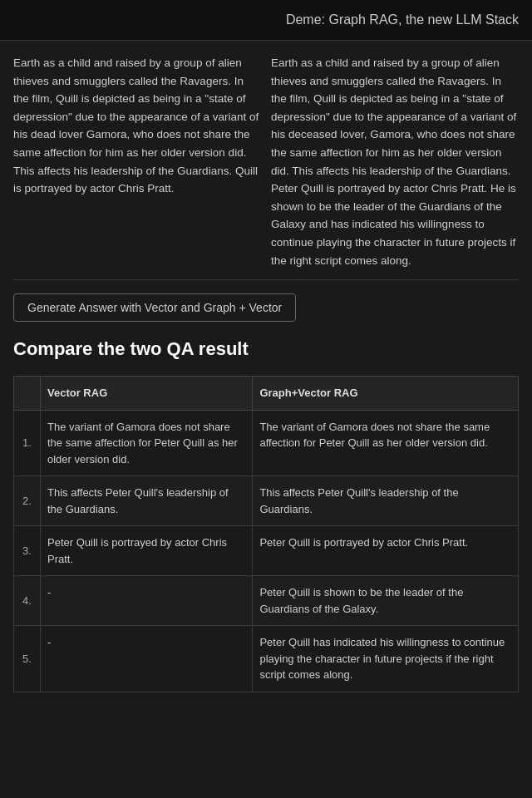 The width and height of the screenshot is (532, 798). Describe the element at coordinates (395, 161) in the screenshot. I see `right-column: Earth as a child and raised by a group o…` at that location.